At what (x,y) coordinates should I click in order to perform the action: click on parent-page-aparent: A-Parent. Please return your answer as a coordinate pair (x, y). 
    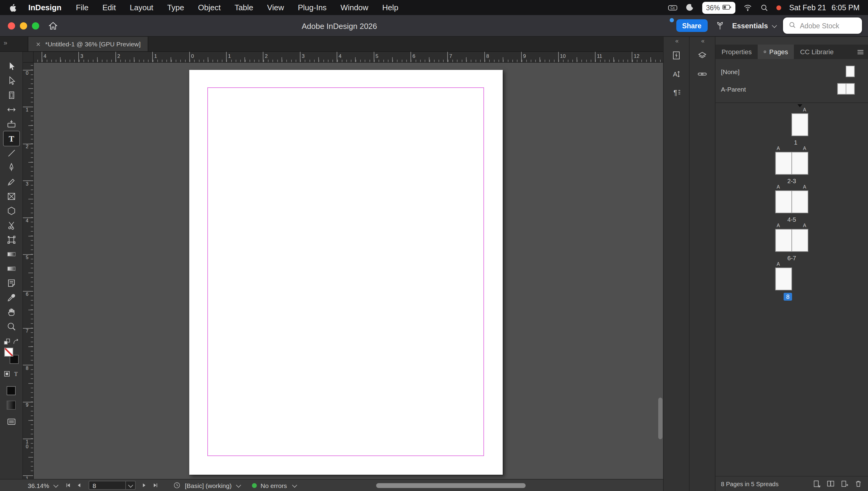
    Looking at the image, I should click on (792, 89).